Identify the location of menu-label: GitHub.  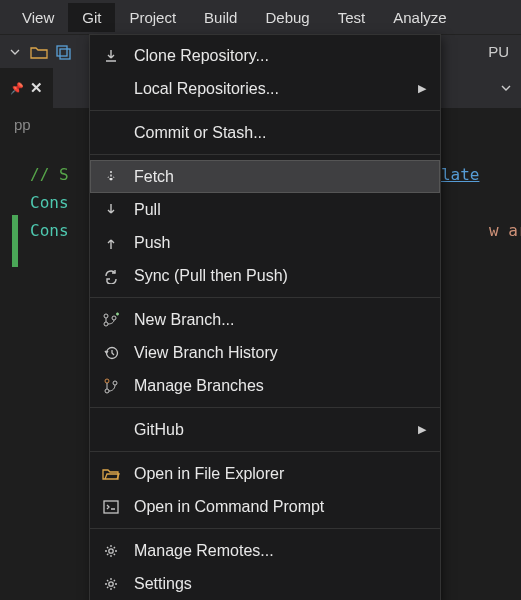
(159, 430).